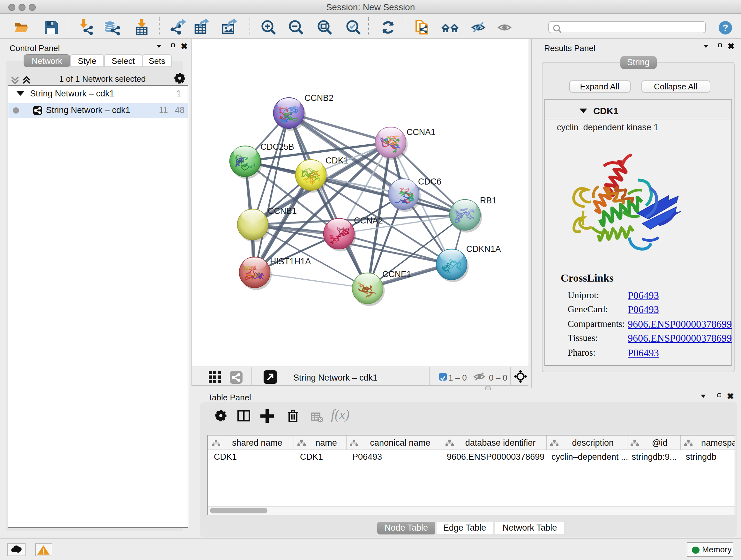 The width and height of the screenshot is (741, 560). Describe the element at coordinates (319, 98) in the screenshot. I see `svg-text: CCNB2` at that location.